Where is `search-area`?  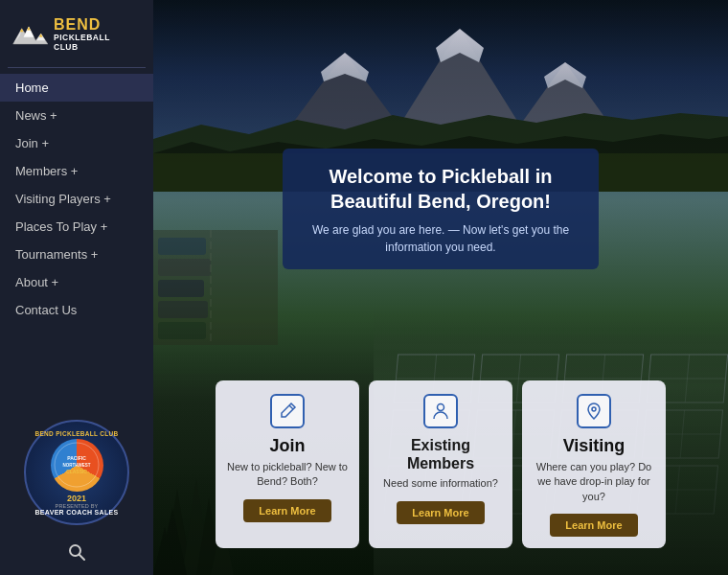 search-area is located at coordinates (77, 554).